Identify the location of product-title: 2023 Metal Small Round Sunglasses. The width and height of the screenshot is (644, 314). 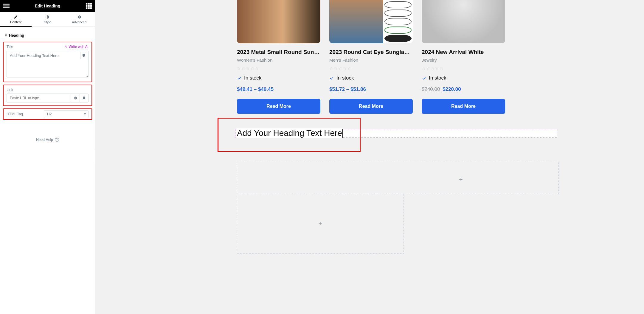
(279, 52).